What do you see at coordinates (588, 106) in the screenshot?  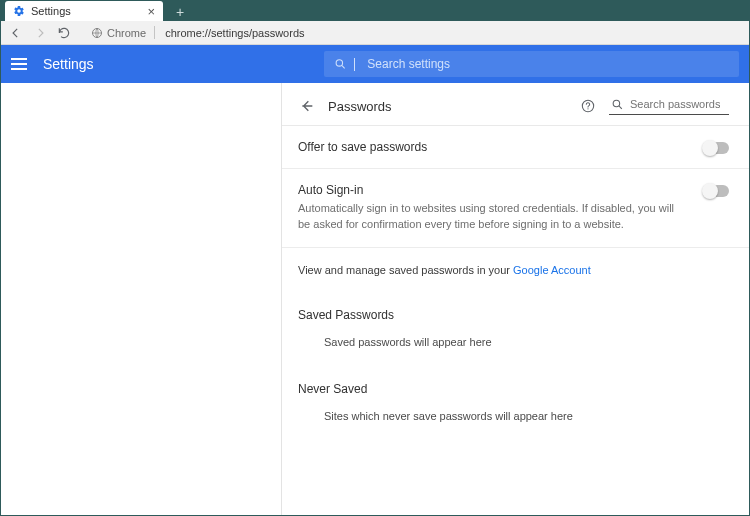 I see `help-icon` at bounding box center [588, 106].